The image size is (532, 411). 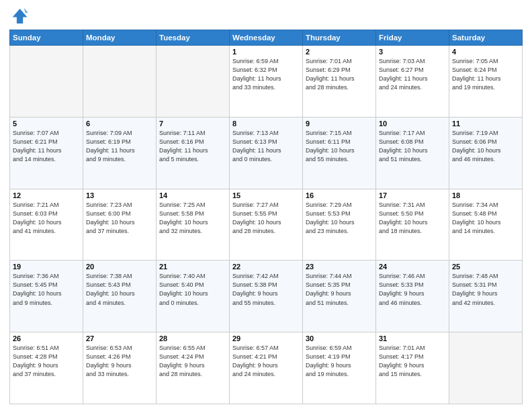 What do you see at coordinates (339, 267) in the screenshot?
I see `day-number: 23` at bounding box center [339, 267].